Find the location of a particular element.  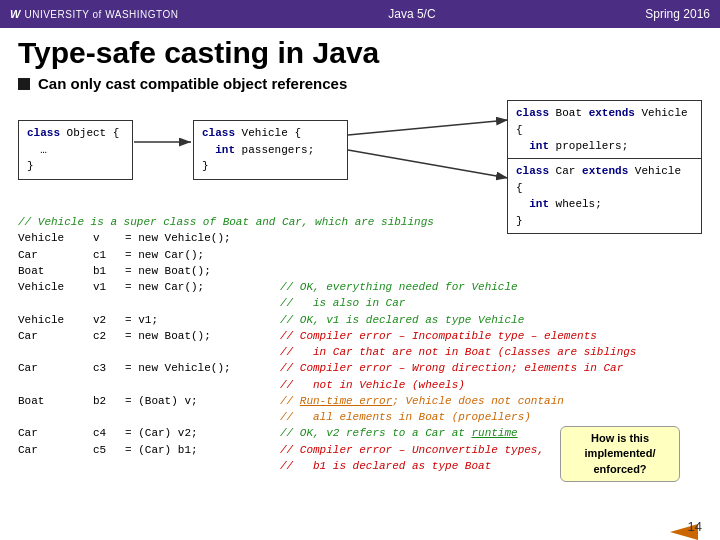

code-line-c1: Car c1 = new Car(); is located at coordinates (360, 255).